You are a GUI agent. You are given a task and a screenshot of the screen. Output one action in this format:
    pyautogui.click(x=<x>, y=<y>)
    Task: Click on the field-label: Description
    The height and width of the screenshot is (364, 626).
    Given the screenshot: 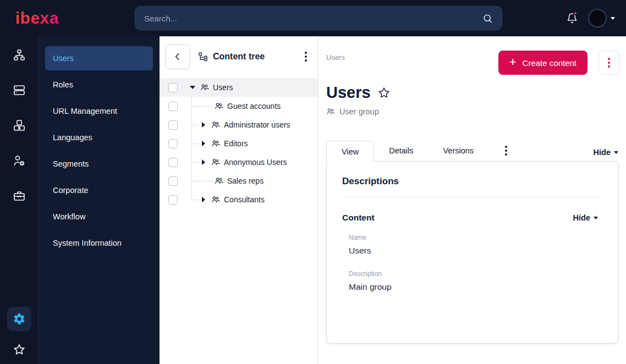 What is the action you would take?
    pyautogui.click(x=475, y=274)
    